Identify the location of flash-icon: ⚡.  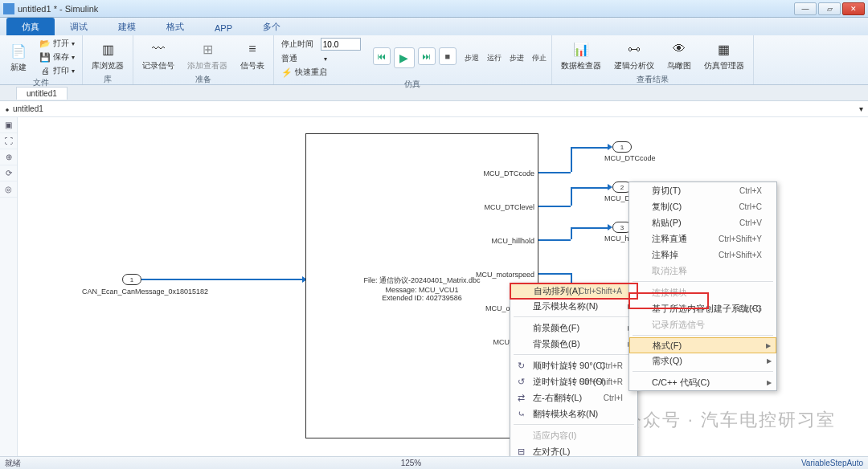
(287, 72).